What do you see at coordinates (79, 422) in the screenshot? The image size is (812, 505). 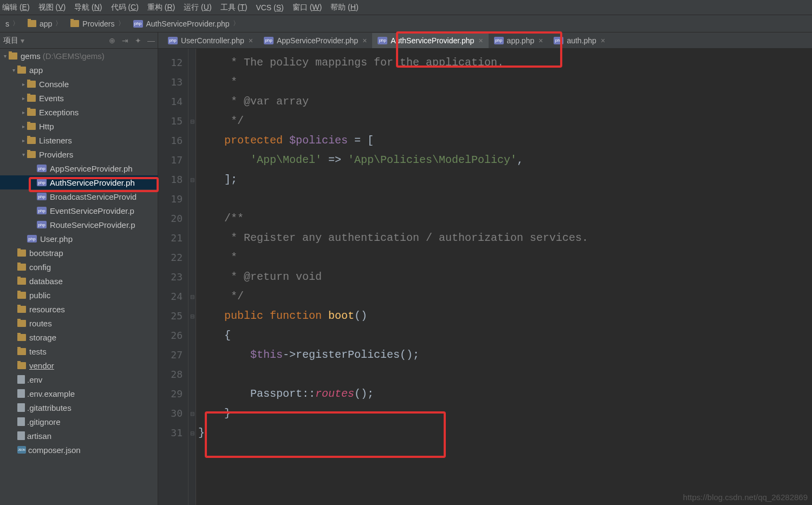 I see `tree-row: .gitignore` at bounding box center [79, 422].